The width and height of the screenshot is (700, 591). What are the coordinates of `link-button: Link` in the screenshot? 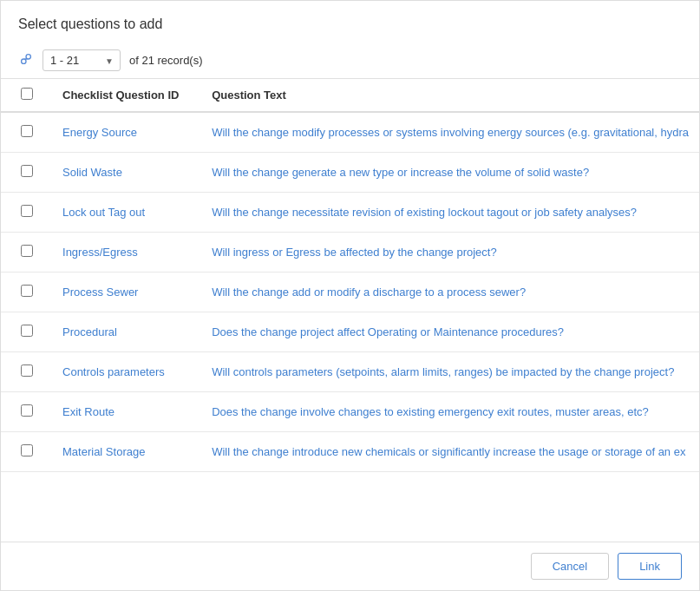 It's located at (650, 566).